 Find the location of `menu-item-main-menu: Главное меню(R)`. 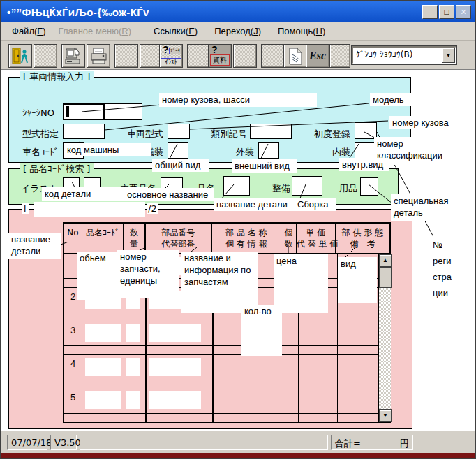

menu-item-main-menu: Главное меню(R) is located at coordinates (95, 31).